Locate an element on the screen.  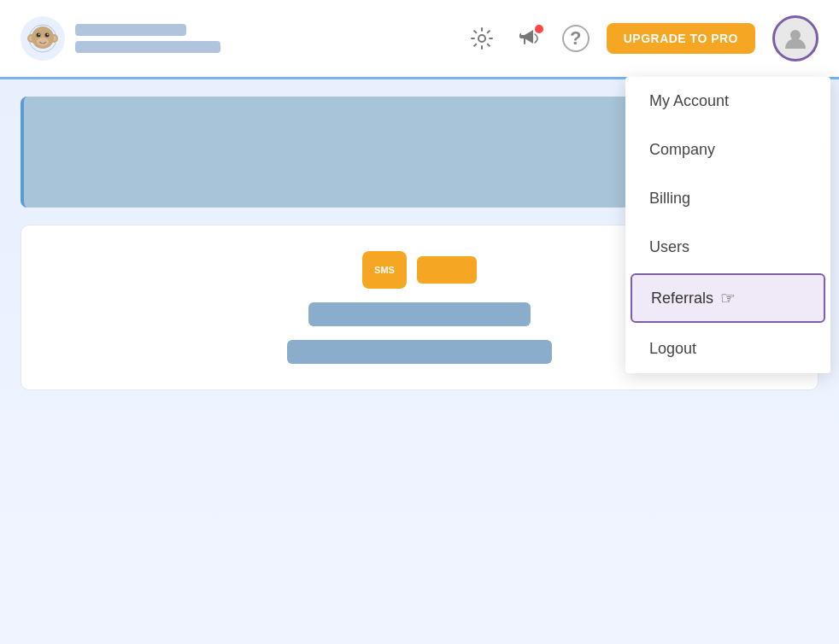
logo-bar-bottom is located at coordinates (148, 47).